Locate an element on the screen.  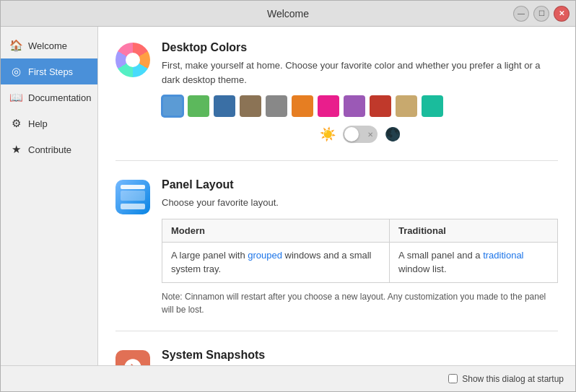
snapshots-icon is located at coordinates (133, 358).